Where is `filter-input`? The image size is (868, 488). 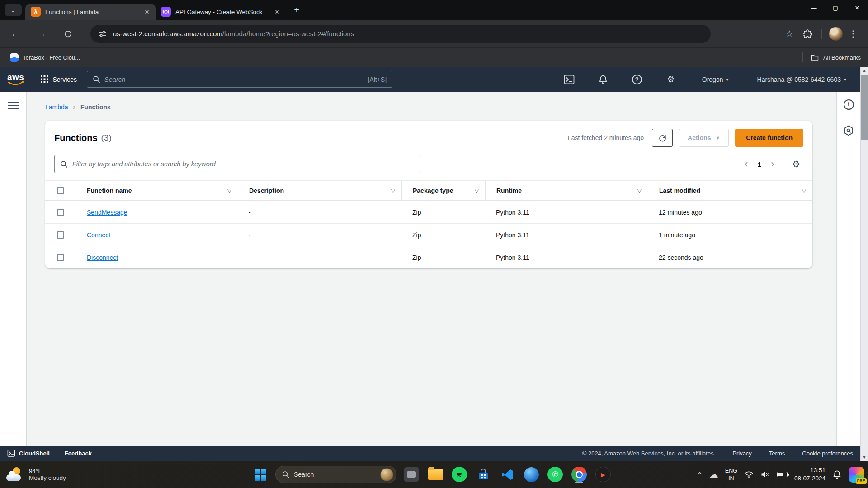 filter-input is located at coordinates (243, 164).